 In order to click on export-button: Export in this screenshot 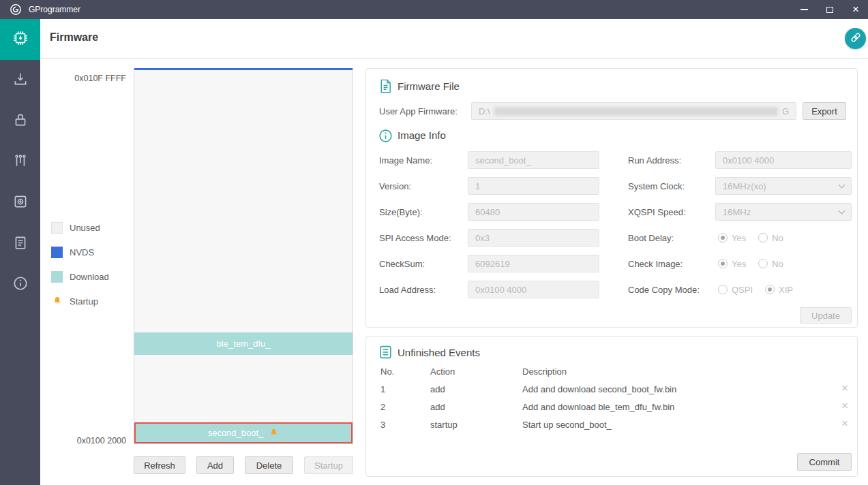, I will do `click(824, 111)`.